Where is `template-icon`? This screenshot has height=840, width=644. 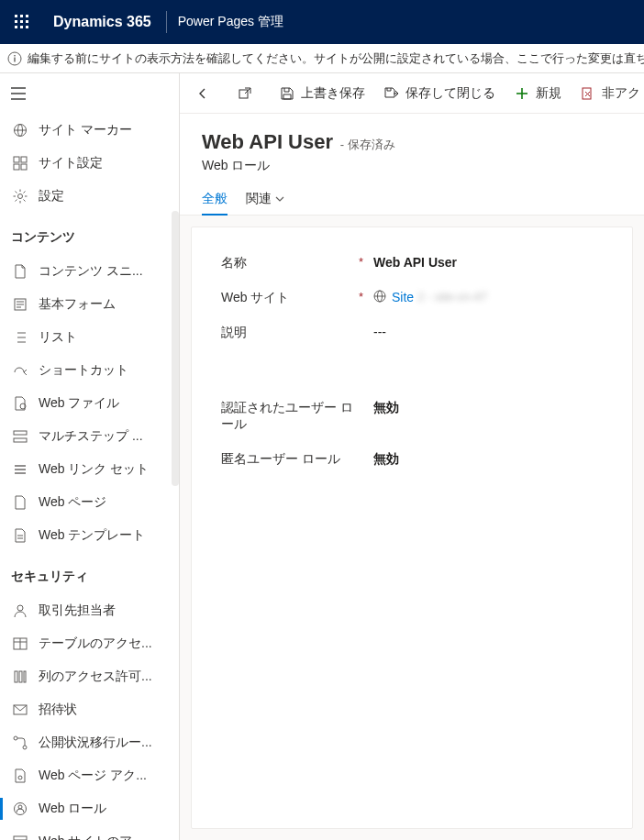 template-icon is located at coordinates (20, 536).